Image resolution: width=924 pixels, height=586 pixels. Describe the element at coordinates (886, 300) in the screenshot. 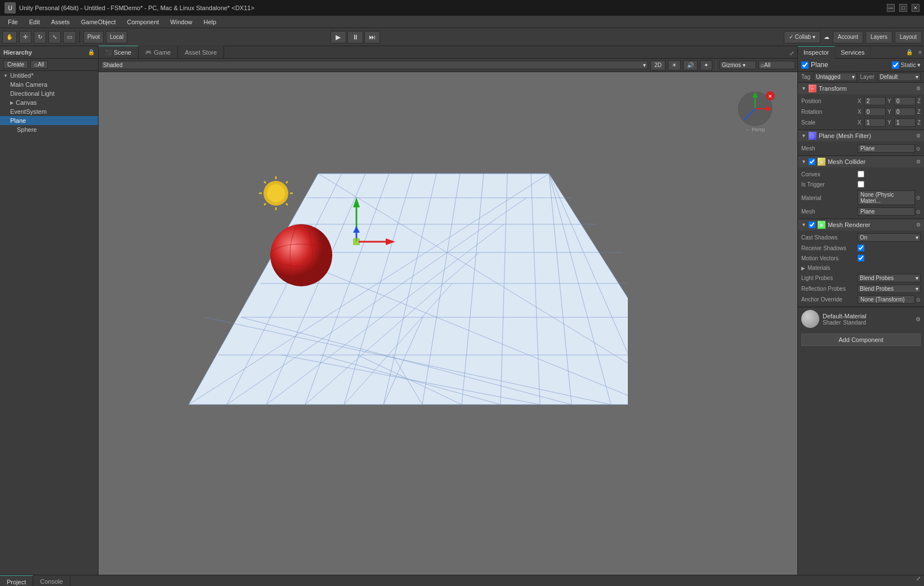

I see `anchor-override-value: None (Transform)` at that location.